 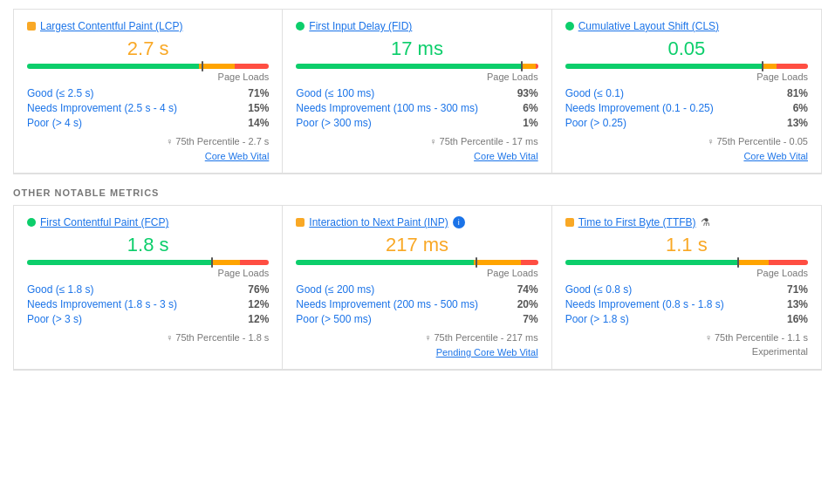 I want to click on fid-stat-row-0: Good (≤ 100 ms)93%, so click(x=417, y=93).